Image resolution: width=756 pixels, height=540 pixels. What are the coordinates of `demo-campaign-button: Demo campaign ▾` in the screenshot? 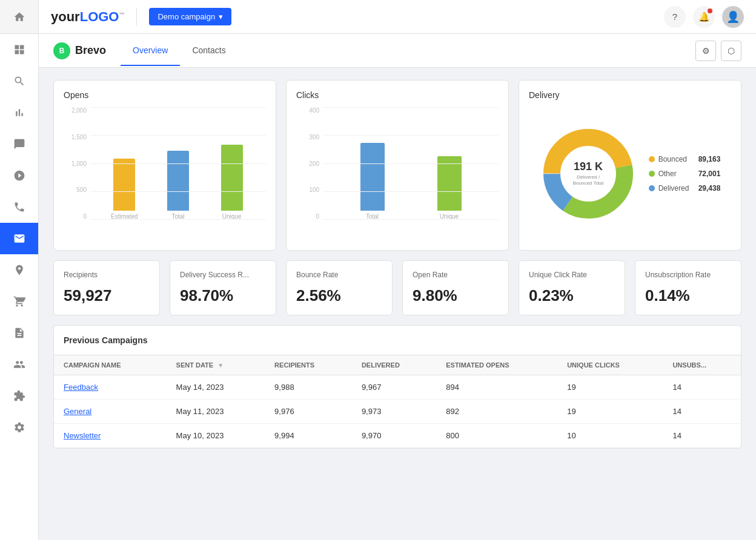 It's located at (190, 17).